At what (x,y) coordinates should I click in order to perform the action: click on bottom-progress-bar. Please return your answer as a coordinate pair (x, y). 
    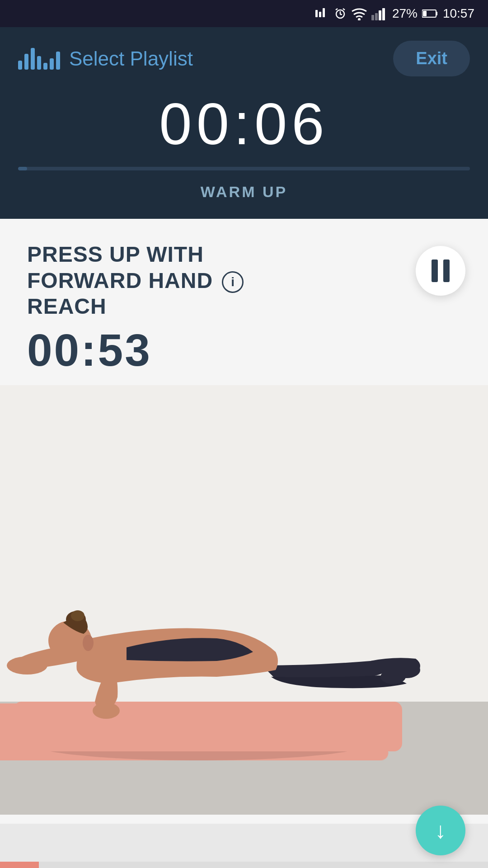
    Looking at the image, I should click on (244, 865).